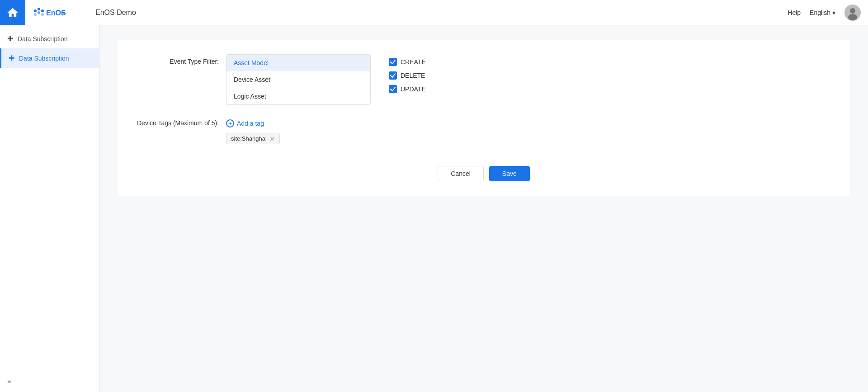 Image resolution: width=868 pixels, height=392 pixels. What do you see at coordinates (272, 139) in the screenshot?
I see `tag-remove-button: ✕` at bounding box center [272, 139].